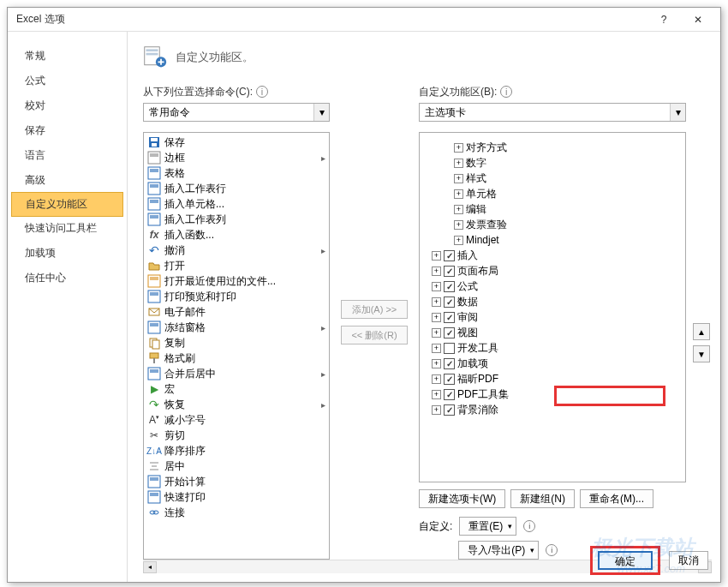  What do you see at coordinates (236, 235) in the screenshot?
I see `command-item: fx插入函数...` at bounding box center [236, 235].